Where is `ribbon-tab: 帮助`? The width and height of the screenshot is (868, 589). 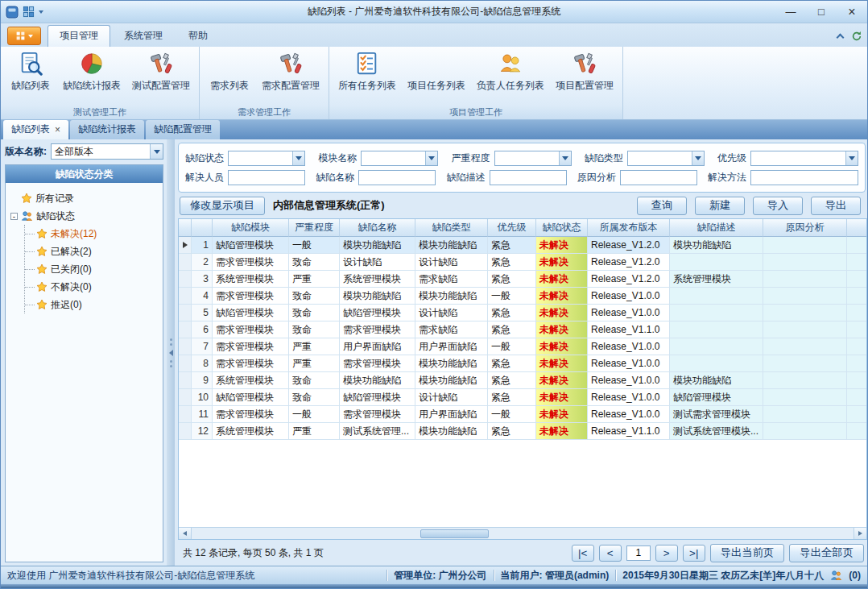 ribbon-tab: 帮助 is located at coordinates (198, 35).